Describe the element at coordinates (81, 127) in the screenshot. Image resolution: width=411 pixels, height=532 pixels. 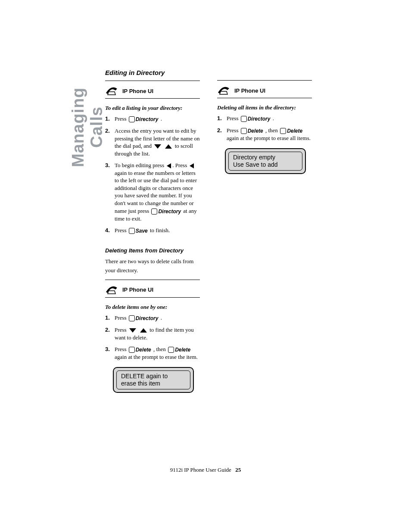
I see `side-tab: Managing Calls` at that location.